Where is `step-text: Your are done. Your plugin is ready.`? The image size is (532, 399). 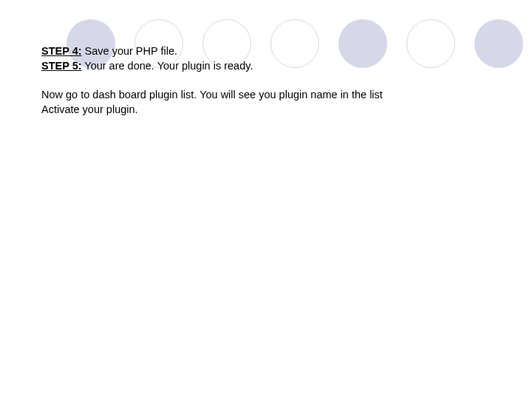
step-text: Your are done. Your plugin is ready. is located at coordinates (168, 66).